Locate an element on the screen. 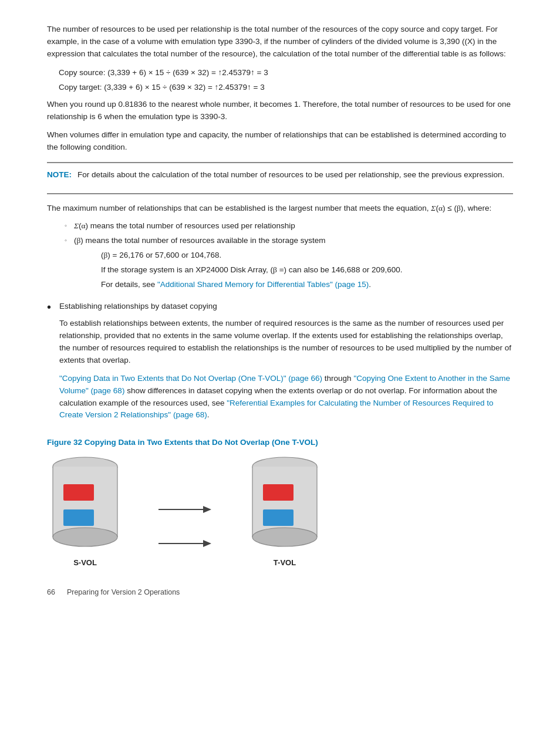 The height and width of the screenshot is (746, 560). sub2a: (β) = 26,176 or 57,600 or 104,768. is located at coordinates (252, 256).